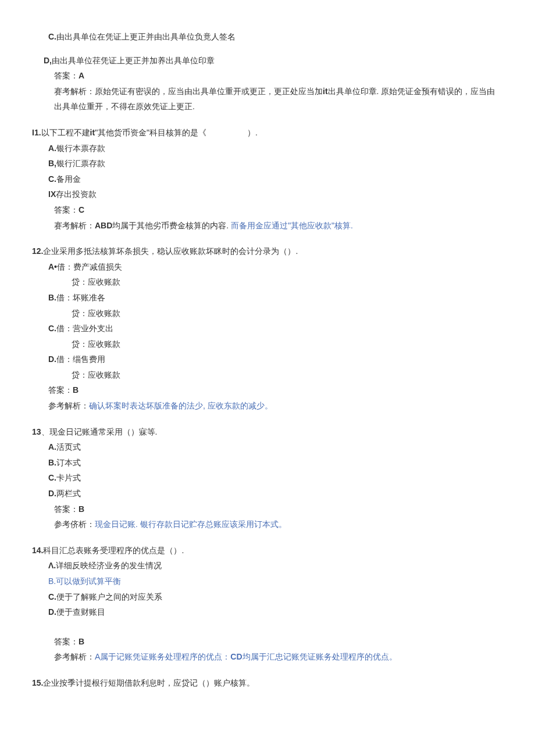  I want to click on q11-explanation: 赛考解析：ABD均属于其他劣币费金核算的内容. 而备用金应通过"其他应收款"核算…, so click(266, 225).